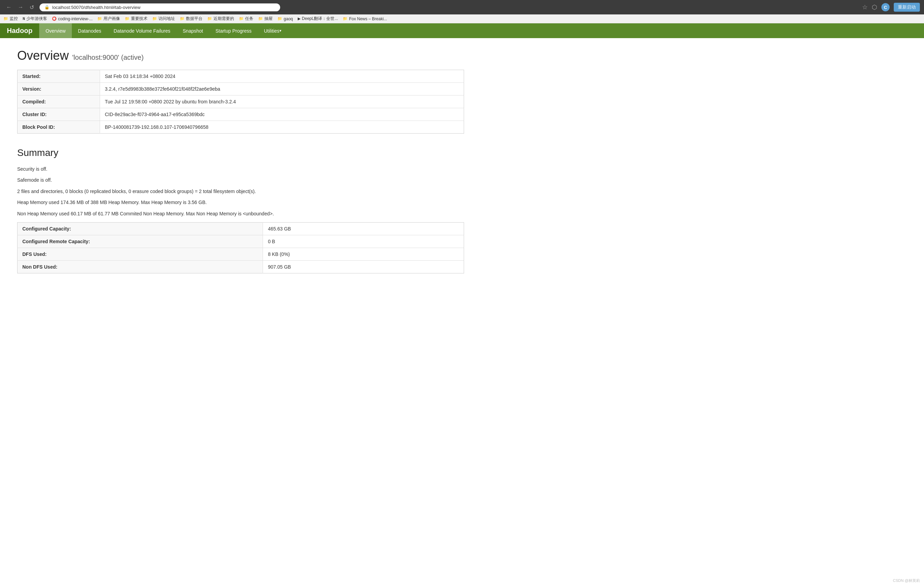 The image size is (924, 586). I want to click on bookmark-deepl: ▶ DeepL翻译：全世..., so click(318, 18).